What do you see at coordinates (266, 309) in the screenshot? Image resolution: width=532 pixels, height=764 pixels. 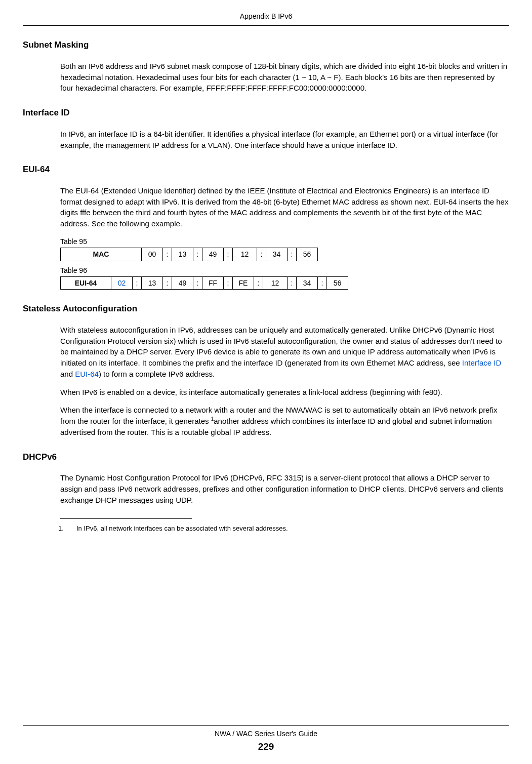 I see `heading-stateless-autoconfiguration: Stateless Autoconfiguration` at bounding box center [266, 309].